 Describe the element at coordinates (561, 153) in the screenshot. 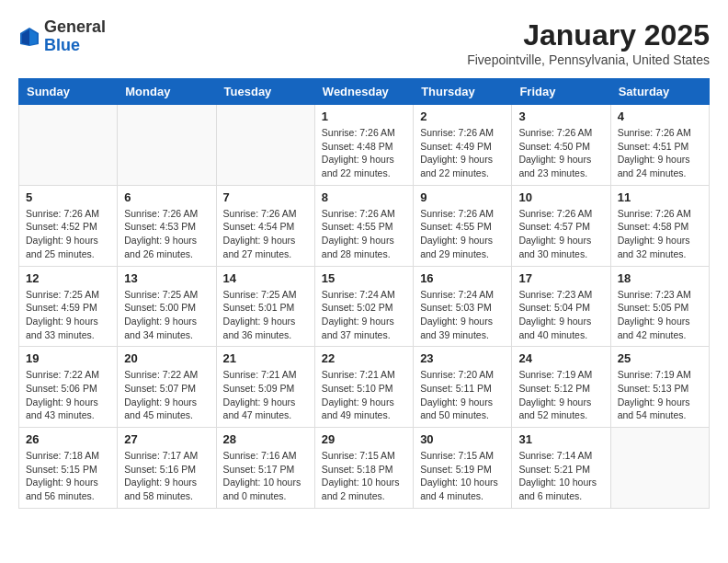

I see `day-info: Sunrise: 7:26 AM Sunset: 4:50 PM Dayligh…` at that location.